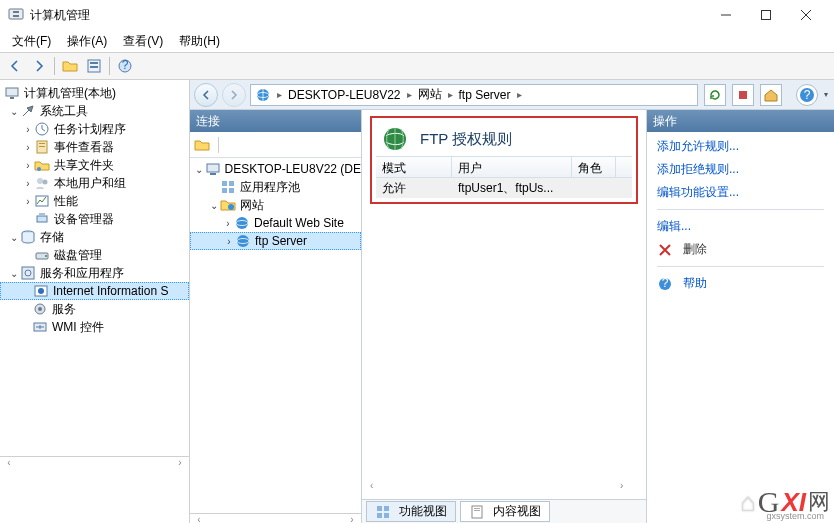  Describe the element at coordinates (477, 512) in the screenshot. I see `content-icon` at that location.